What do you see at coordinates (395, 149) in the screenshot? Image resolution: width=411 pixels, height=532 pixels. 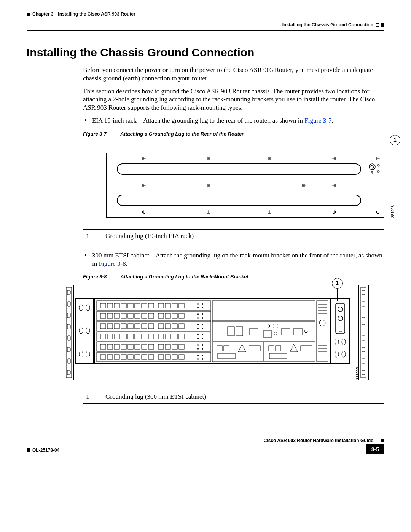 I see `callout-1: 1` at bounding box center [395, 149].